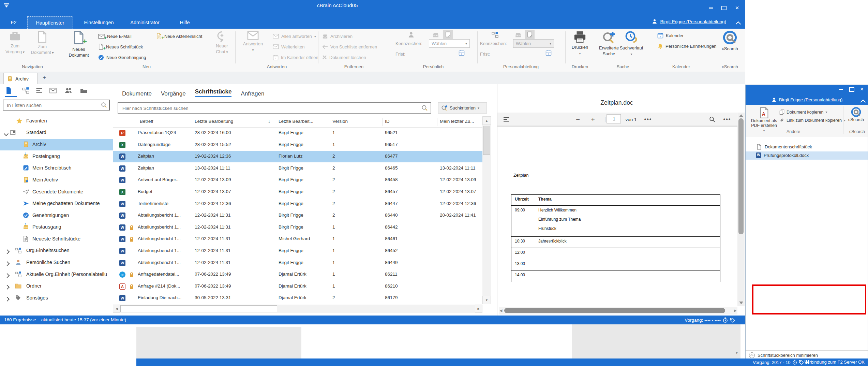 The height and width of the screenshot is (366, 868). What do you see at coordinates (298, 239) in the screenshot?
I see `table-row: Abteilungsbericht 1...12-02-2024 11:31Mi…` at bounding box center [298, 239].